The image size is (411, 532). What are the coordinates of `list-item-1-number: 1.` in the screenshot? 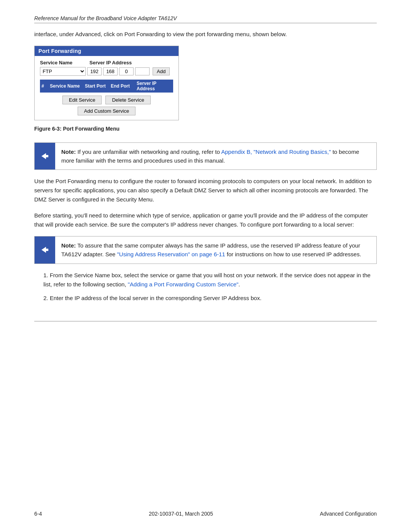 It's located at (46, 275).